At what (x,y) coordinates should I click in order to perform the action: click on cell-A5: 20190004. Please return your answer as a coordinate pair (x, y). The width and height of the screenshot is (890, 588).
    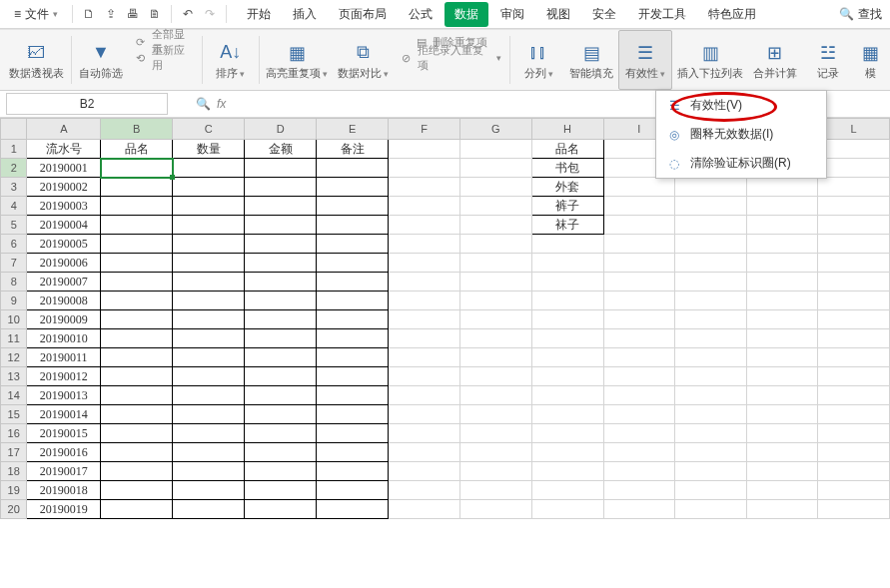
    Looking at the image, I should click on (64, 226).